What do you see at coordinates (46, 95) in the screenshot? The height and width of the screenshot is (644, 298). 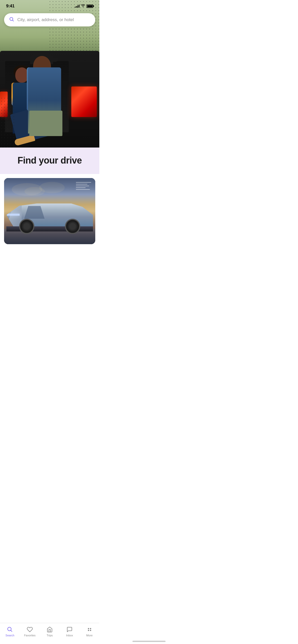 I see `person-man` at bounding box center [46, 95].